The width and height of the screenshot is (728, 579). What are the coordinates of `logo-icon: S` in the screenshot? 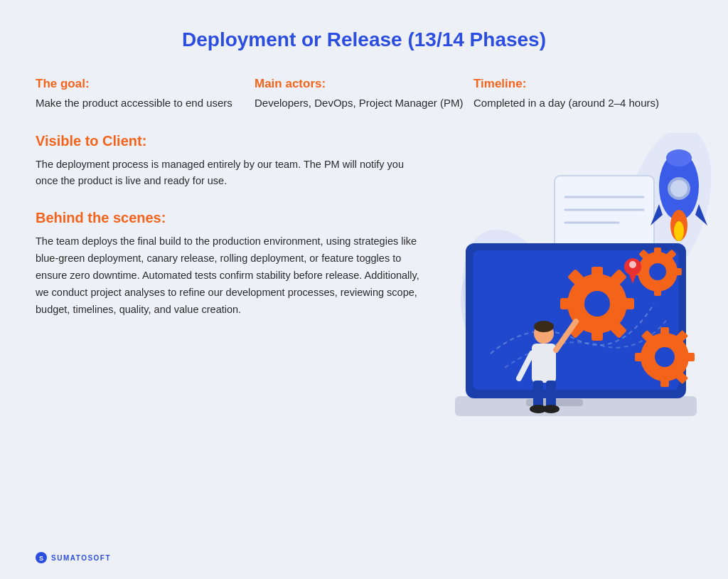 It's located at (41, 558).